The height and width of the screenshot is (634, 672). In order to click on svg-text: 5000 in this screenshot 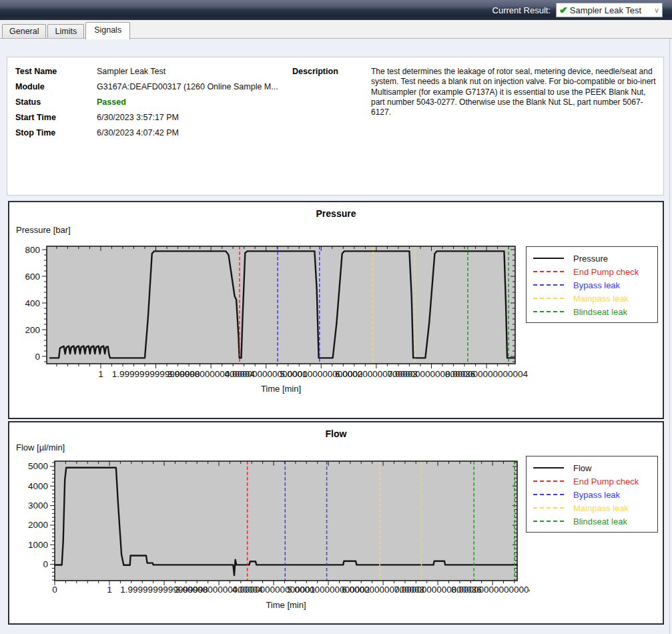, I will do `click(38, 466)`.